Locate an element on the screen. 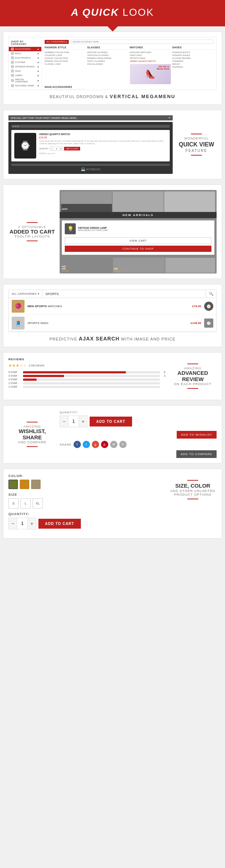 The height and width of the screenshot is (868, 225). color-swatch-tan is located at coordinates (36, 484).